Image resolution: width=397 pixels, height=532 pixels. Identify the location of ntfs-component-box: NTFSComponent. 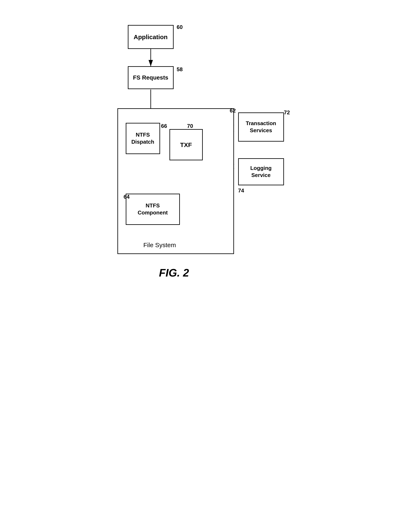
(153, 209).